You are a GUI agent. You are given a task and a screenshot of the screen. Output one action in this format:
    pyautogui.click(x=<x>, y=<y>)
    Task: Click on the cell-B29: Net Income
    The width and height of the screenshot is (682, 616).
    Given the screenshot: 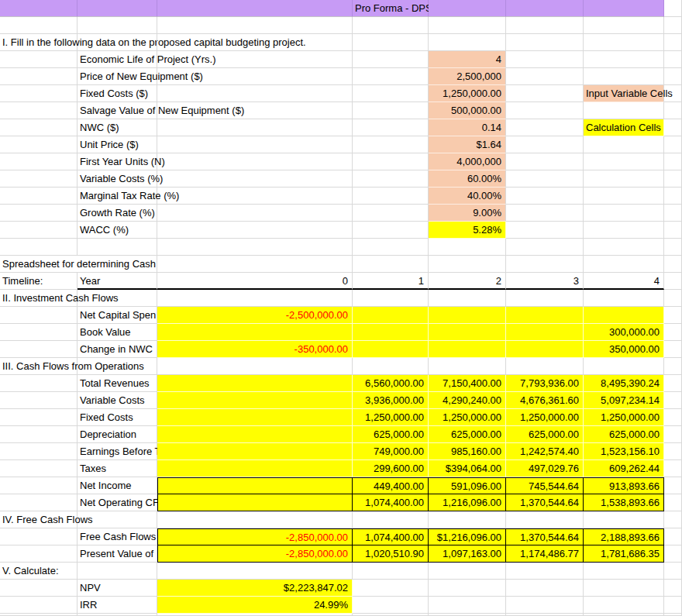 What is the action you would take?
    pyautogui.click(x=118, y=486)
    